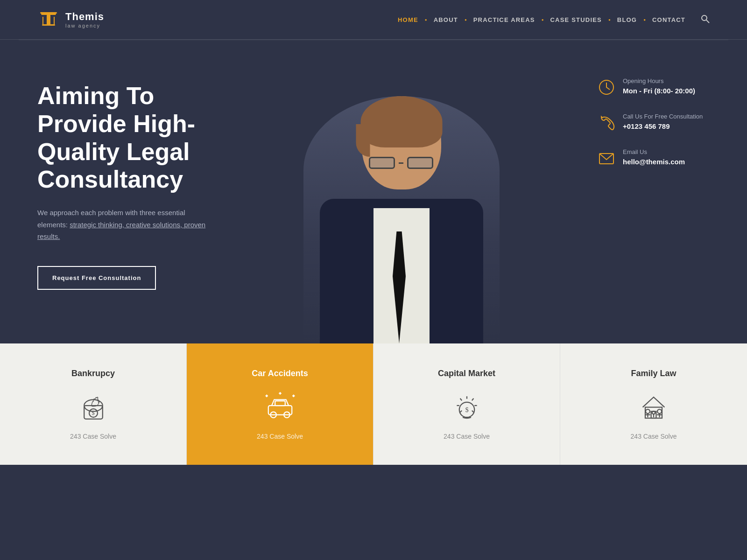 The image size is (747, 560). What do you see at coordinates (93, 404) in the screenshot?
I see `card-bankrupcy: Bankrupcy $ 243 Case Solve` at bounding box center [93, 404].